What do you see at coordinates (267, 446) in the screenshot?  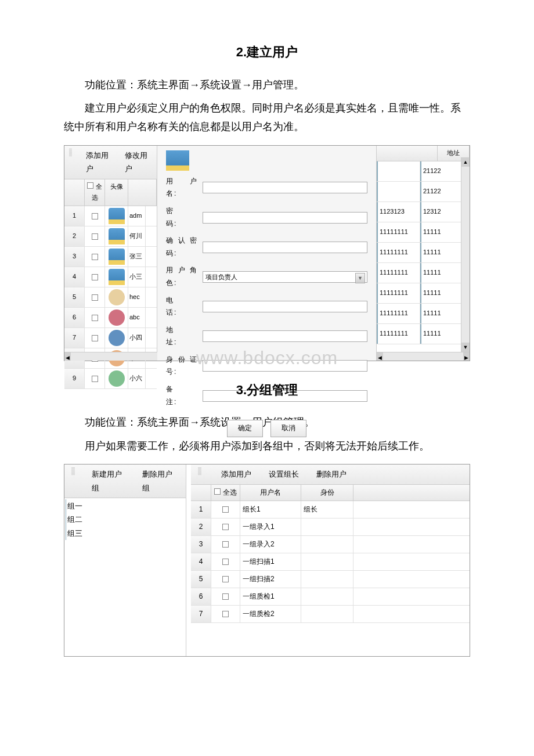 I see `section-3-para-2: 用户如果需要工作，必须将用户添加到各组中，否则将无法开始后续工作。` at bounding box center [267, 446].